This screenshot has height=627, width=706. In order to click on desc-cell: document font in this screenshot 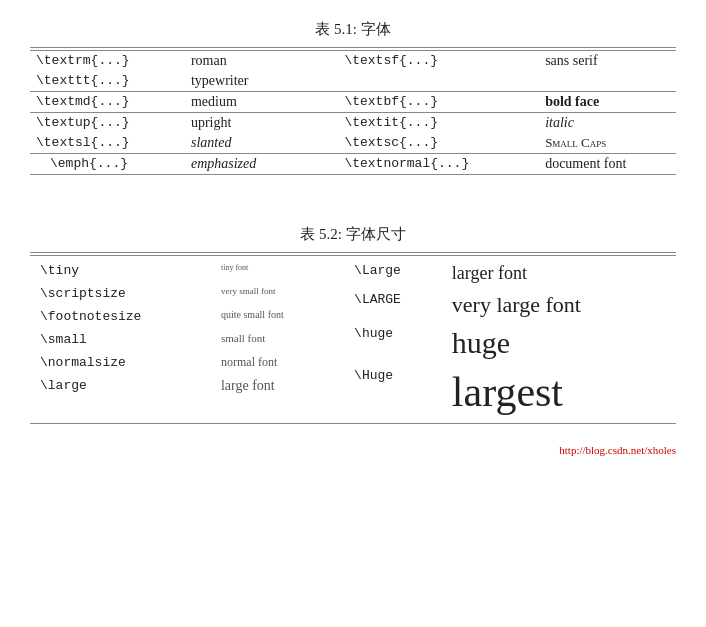, I will do `click(608, 164)`.